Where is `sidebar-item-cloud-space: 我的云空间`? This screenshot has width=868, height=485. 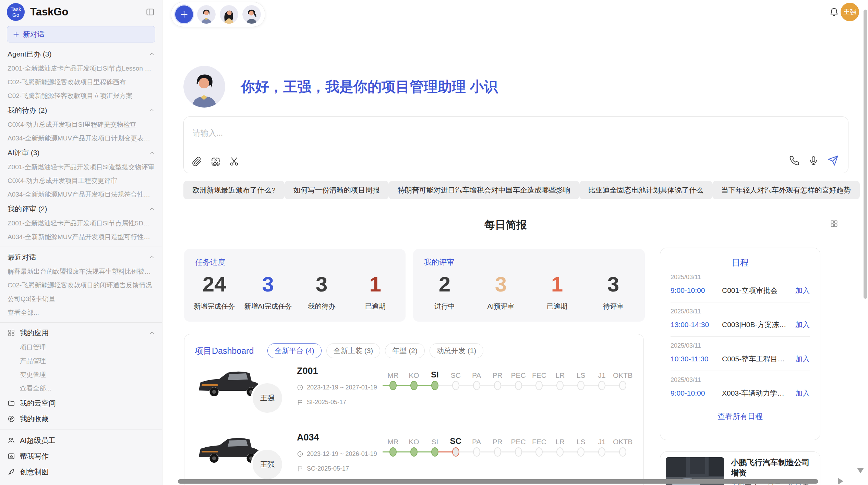
sidebar-item-cloud-space: 我的云空间 is located at coordinates (81, 403).